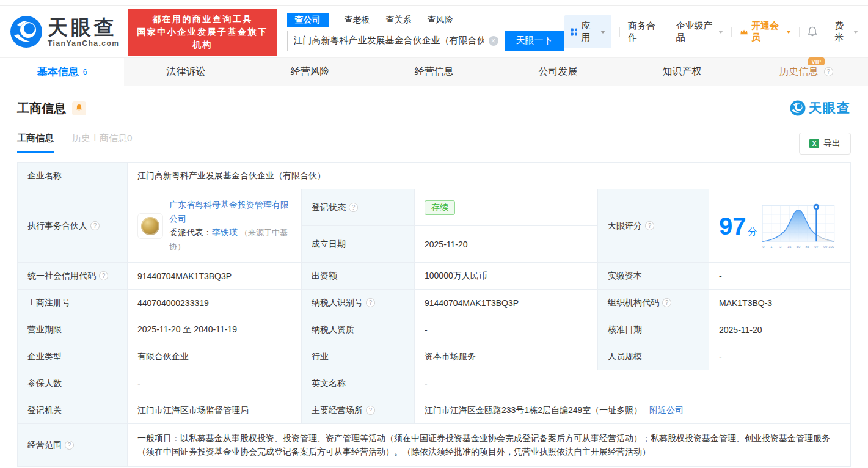 The width and height of the screenshot is (868, 468). I want to click on address-label: 主要经营场所?, so click(358, 411).